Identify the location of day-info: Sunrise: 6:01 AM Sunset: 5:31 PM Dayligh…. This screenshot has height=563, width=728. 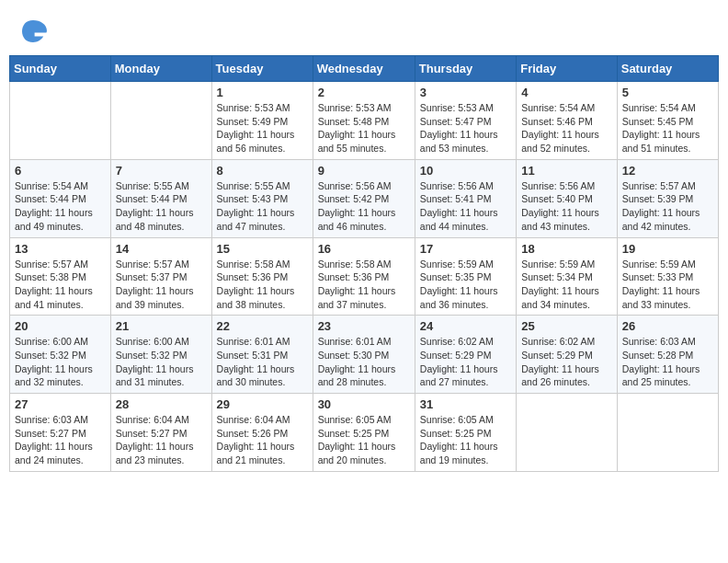
(263, 362).